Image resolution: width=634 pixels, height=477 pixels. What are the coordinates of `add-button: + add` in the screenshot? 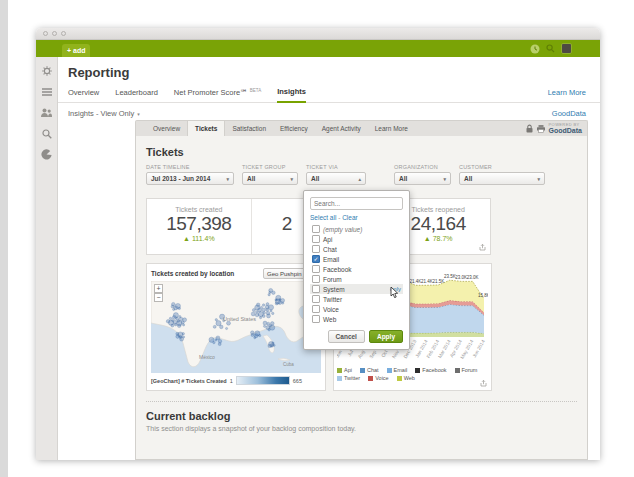 It's located at (76, 50).